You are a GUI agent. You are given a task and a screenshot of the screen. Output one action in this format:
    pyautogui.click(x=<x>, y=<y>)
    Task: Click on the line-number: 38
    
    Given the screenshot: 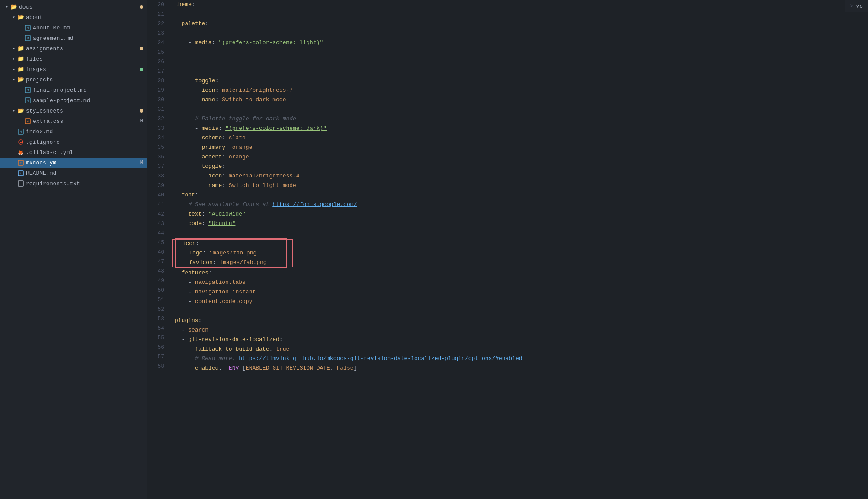 What is the action you would take?
    pyautogui.click(x=157, y=176)
    